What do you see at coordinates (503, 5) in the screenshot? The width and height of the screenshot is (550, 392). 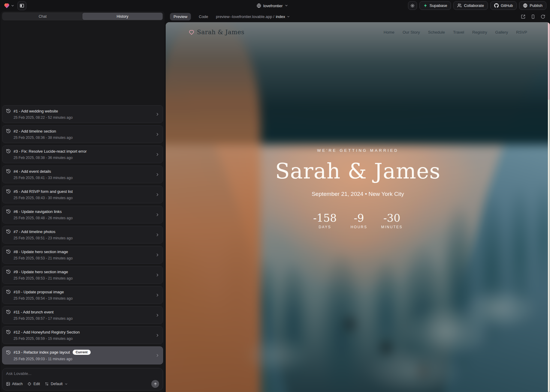 I see `github-button: GitHub` at bounding box center [503, 5].